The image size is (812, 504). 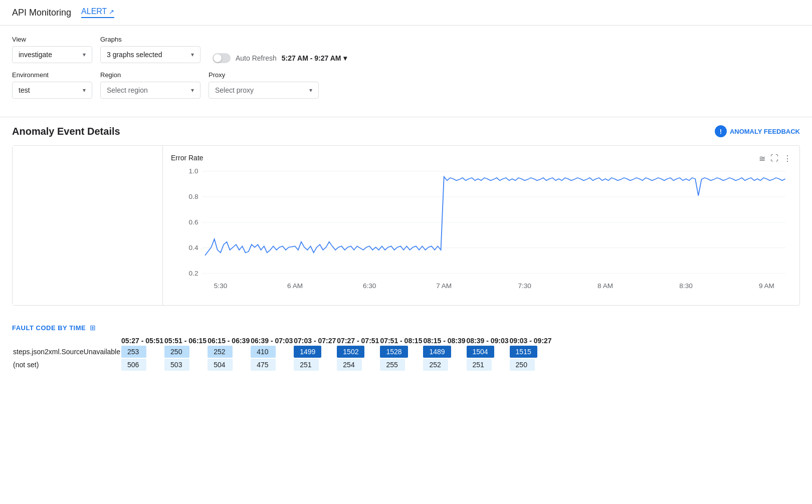 I want to click on time-range-picker: 5:27 AM - 9:27 AM ▾, so click(x=314, y=58).